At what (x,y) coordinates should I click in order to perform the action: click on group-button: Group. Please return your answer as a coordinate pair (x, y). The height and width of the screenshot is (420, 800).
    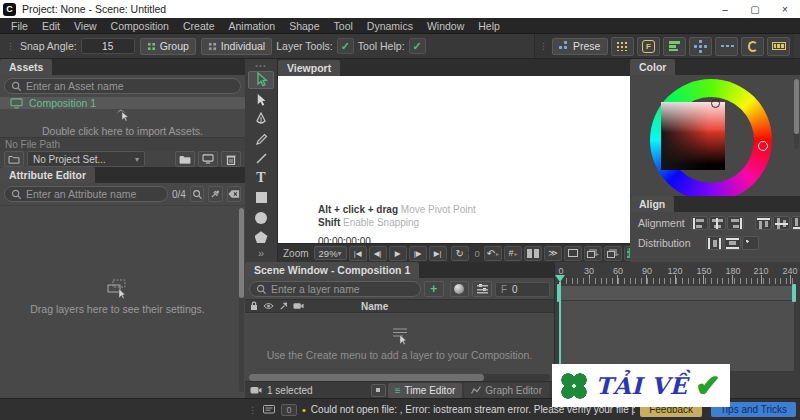
    Looking at the image, I should click on (168, 46).